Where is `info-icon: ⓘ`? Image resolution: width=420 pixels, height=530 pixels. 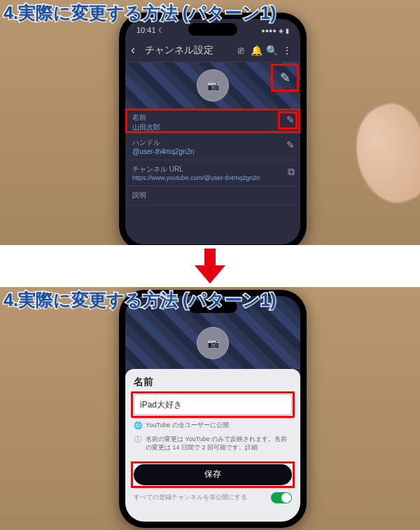 info-icon: ⓘ is located at coordinates (138, 443).